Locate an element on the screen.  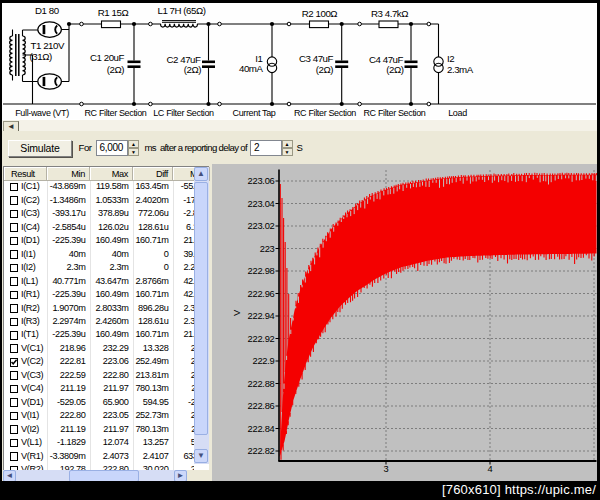
svg-text: 222.9 is located at coordinates (263, 361).